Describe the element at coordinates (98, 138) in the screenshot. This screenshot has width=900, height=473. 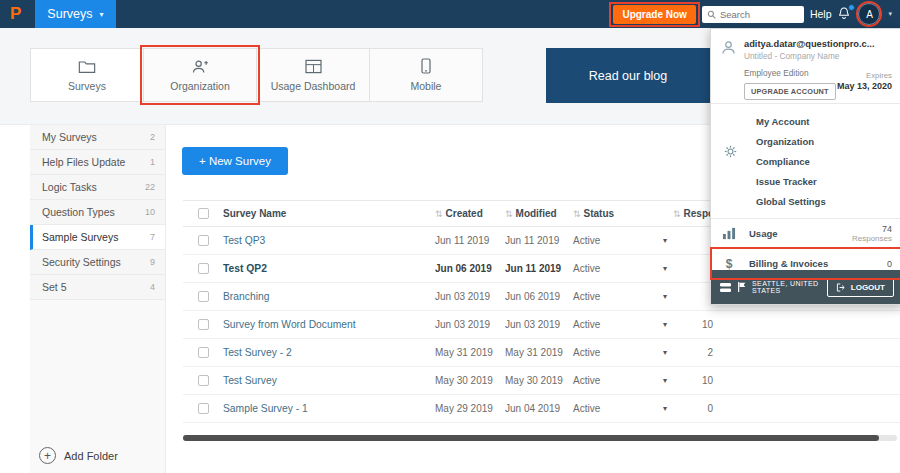
I see `sidebar-folder-item: My Surveys 2` at that location.